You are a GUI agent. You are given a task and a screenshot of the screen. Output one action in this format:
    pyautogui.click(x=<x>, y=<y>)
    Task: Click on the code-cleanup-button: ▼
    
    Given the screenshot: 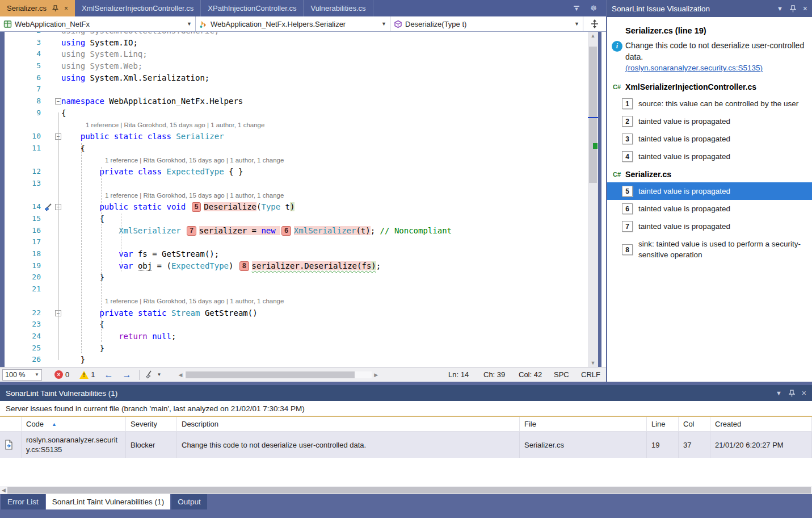 What is the action you would take?
    pyautogui.click(x=153, y=375)
    